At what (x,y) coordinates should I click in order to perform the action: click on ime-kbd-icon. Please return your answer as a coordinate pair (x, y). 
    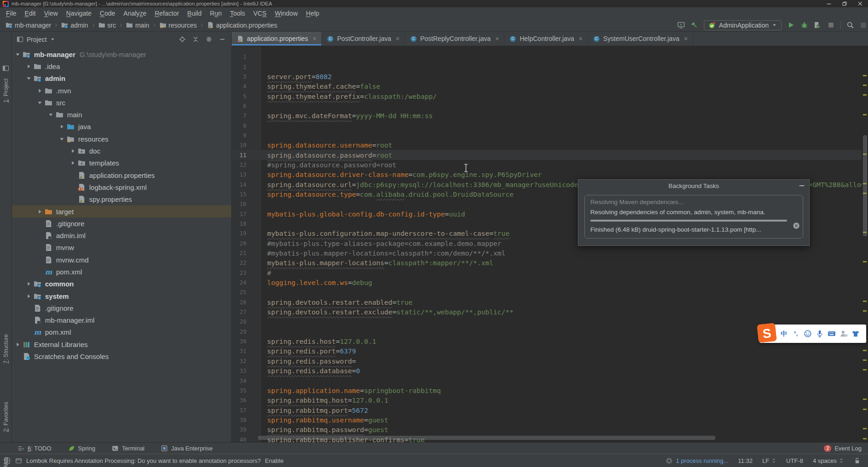
    Looking at the image, I should click on (832, 334).